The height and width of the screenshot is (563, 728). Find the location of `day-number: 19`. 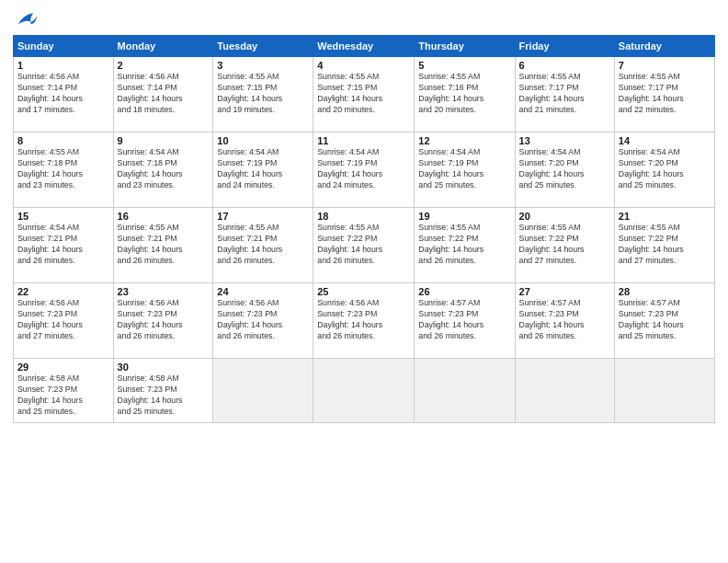

day-number: 19 is located at coordinates (464, 216).